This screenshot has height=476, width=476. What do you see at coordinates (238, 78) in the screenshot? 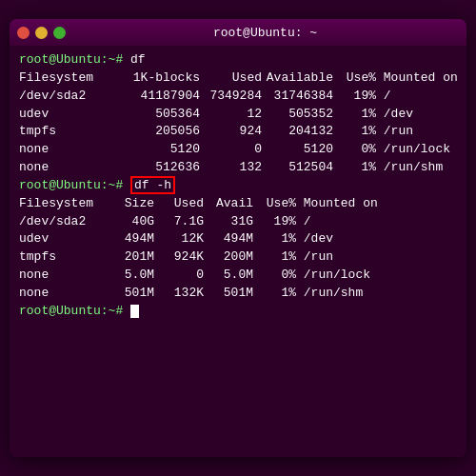
I see `df-header: Filesystem1K-blocksUsedAvailable Use% Mo…` at bounding box center [238, 78].